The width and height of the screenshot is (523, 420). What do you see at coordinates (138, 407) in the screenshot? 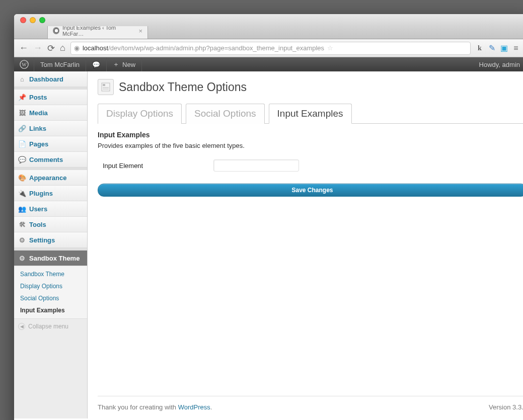
I see `footer-thanks-pre: Thank you for creating with` at bounding box center [138, 407].